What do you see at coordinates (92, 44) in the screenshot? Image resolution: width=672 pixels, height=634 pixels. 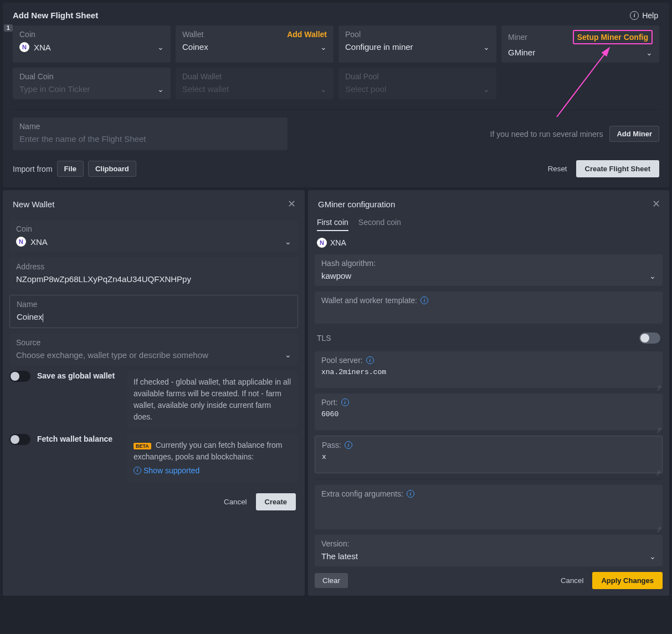 I see `coin-select: Coin N XNA ⌄` at bounding box center [92, 44].